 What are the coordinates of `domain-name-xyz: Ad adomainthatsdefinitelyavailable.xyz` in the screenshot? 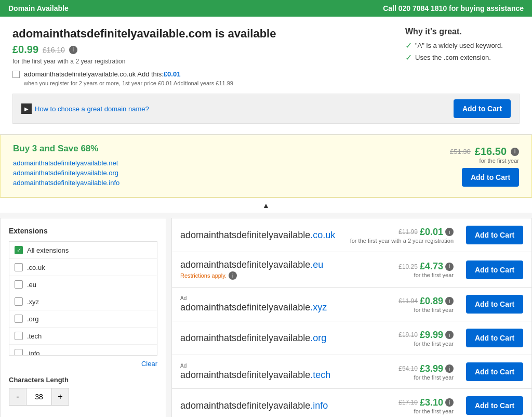 It's located at (254, 304).